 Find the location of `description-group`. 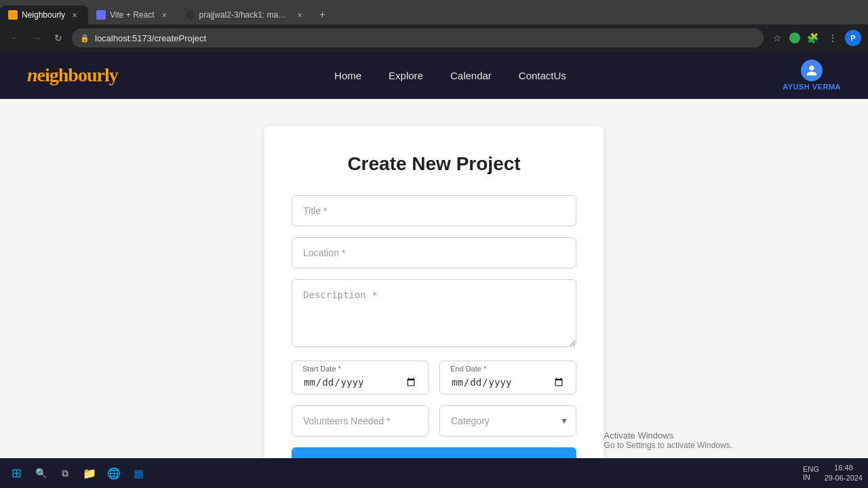

description-group is located at coordinates (434, 314).